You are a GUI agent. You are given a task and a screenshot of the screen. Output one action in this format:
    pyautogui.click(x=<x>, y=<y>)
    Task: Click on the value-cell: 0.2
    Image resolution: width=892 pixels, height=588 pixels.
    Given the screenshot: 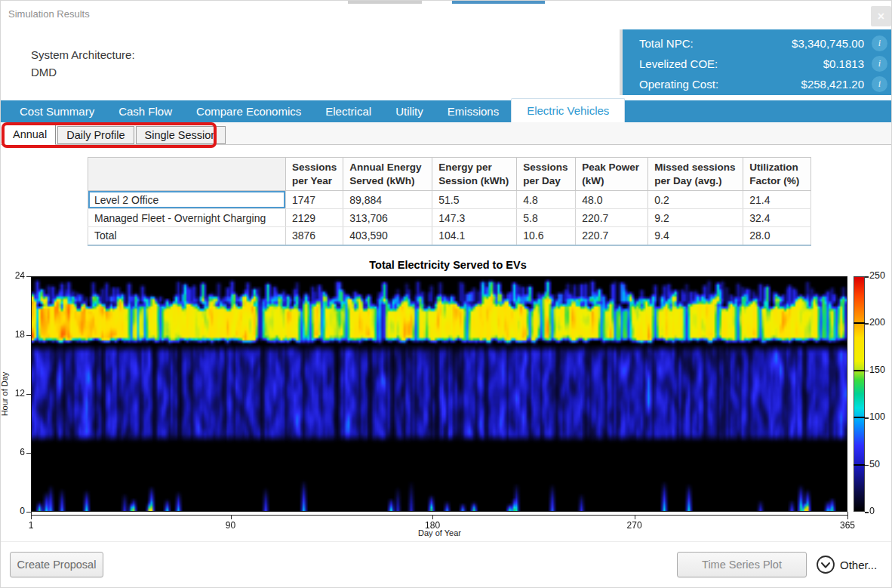 What is the action you would take?
    pyautogui.click(x=696, y=200)
    